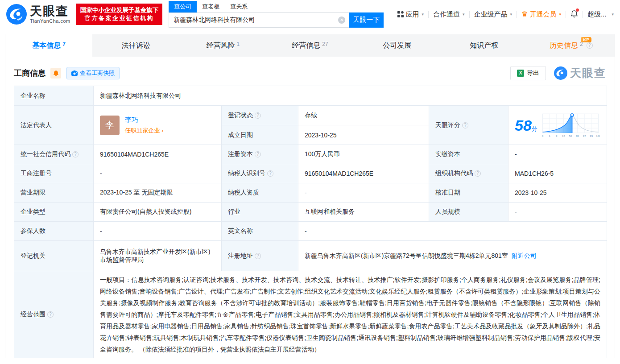 Image resolution: width=620 pixels, height=364 pixels. Describe the element at coordinates (50, 12) in the screenshot. I see `brand-name: 天眼查` at that location.